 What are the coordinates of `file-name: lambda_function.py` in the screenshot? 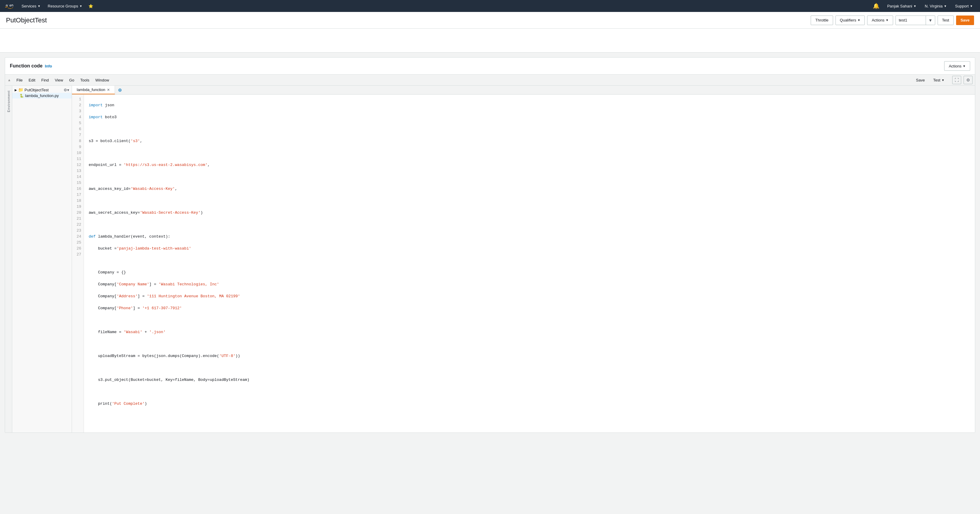 It's located at (42, 96).